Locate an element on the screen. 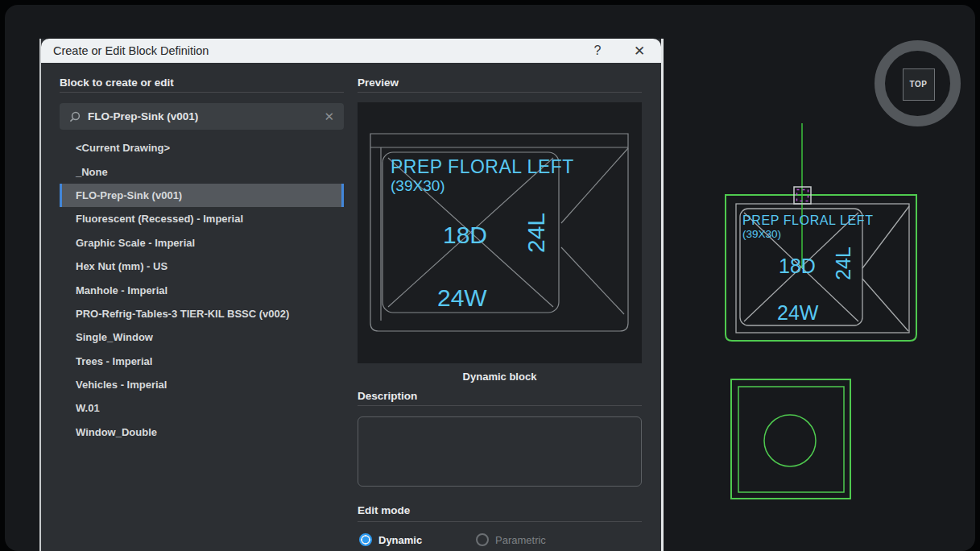 This screenshot has width=980, height=551. list-item: PRO-Refrig-Tables-3 TIER-KIL BSSC (v002) is located at coordinates (201, 314).